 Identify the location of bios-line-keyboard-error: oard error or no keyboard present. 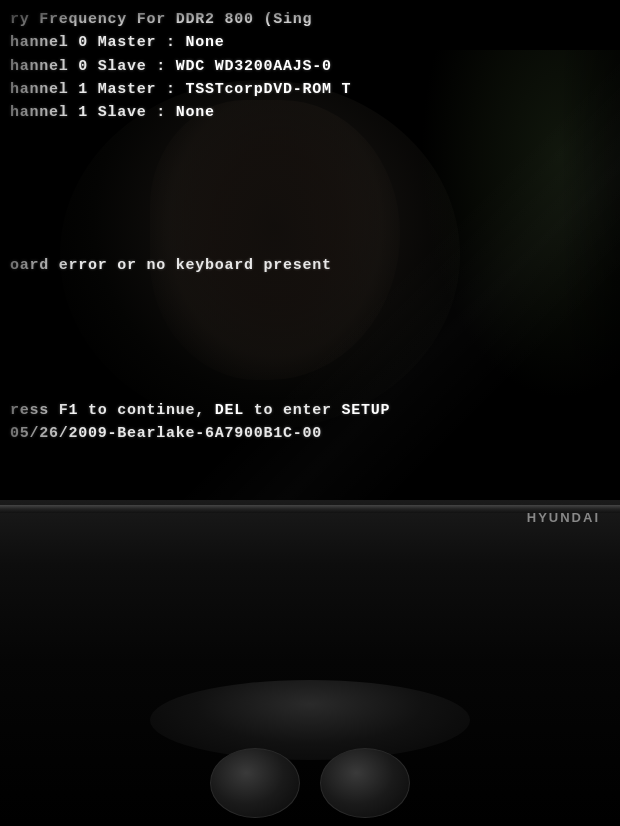
(310, 266).